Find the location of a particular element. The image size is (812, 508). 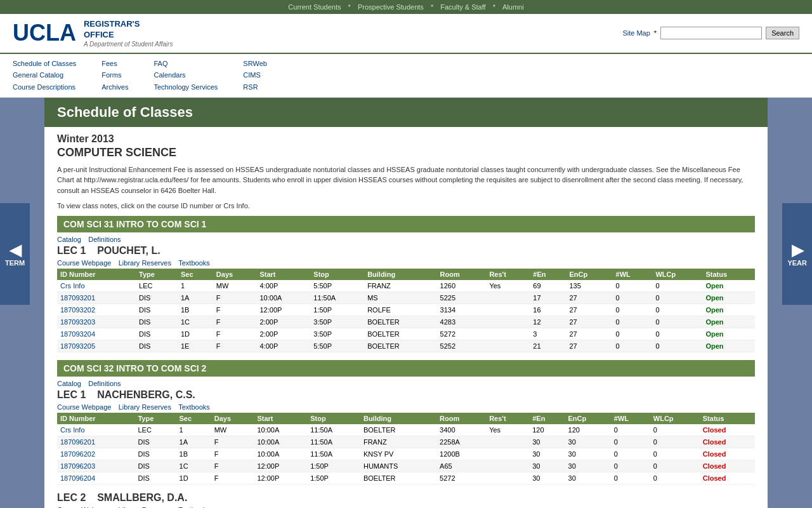

fees-link: Fees is located at coordinates (115, 64).